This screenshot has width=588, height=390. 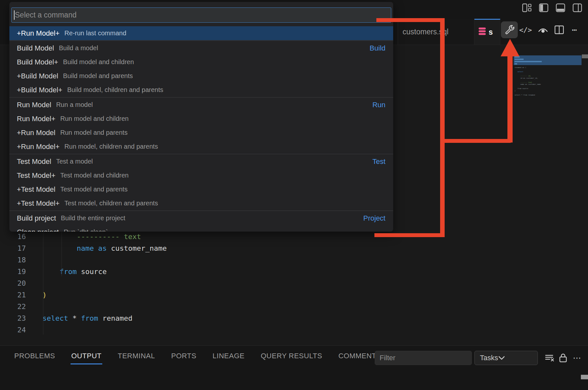 I want to click on annotation-arrow-shaft, so click(x=510, y=99).